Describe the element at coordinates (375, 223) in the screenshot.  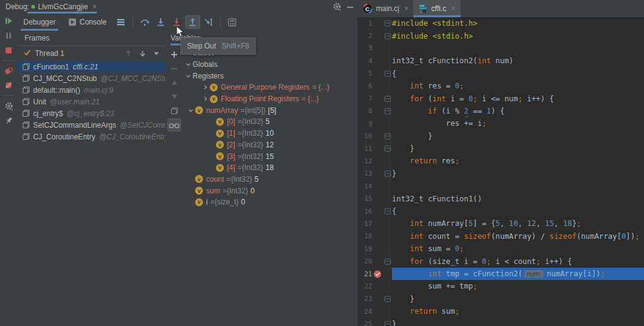
I see `gutter: 17` at that location.